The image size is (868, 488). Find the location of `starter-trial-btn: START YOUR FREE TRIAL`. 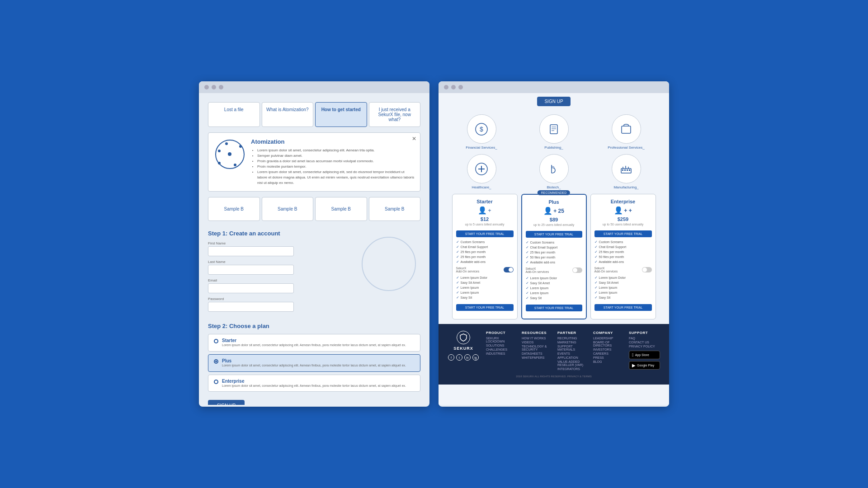

starter-trial-btn: START YOUR FREE TRIAL is located at coordinates (485, 234).